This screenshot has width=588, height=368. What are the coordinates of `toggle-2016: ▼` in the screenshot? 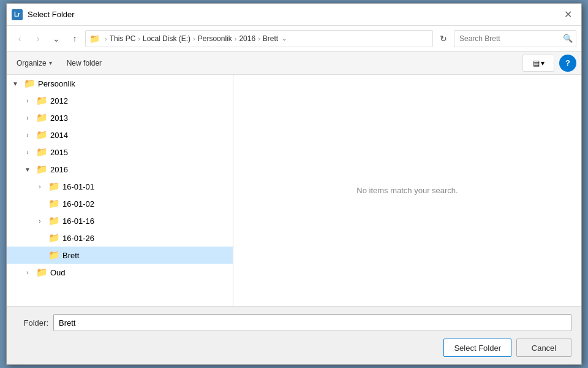 It's located at (28, 169).